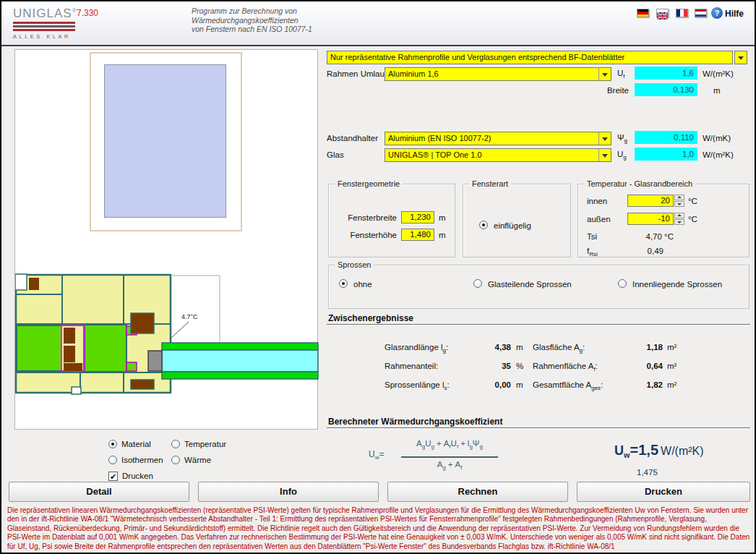  Describe the element at coordinates (692, 219) in the screenshot. I see `aussen-unit: °C` at that location.